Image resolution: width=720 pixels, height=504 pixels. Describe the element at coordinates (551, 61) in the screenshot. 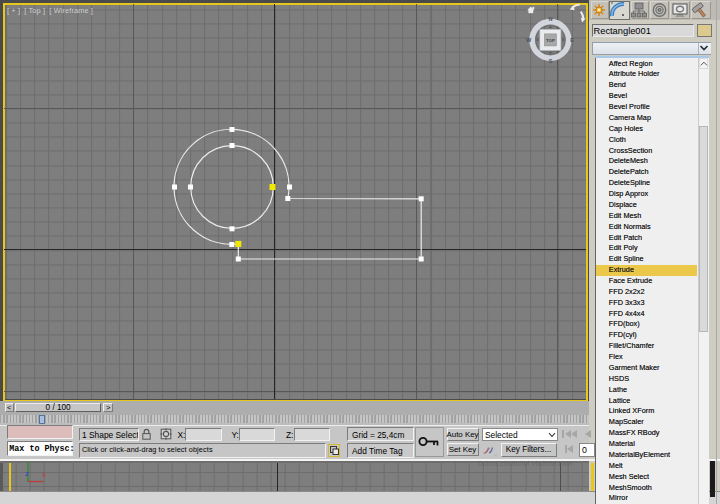

I see `svg-text: S` at that location.